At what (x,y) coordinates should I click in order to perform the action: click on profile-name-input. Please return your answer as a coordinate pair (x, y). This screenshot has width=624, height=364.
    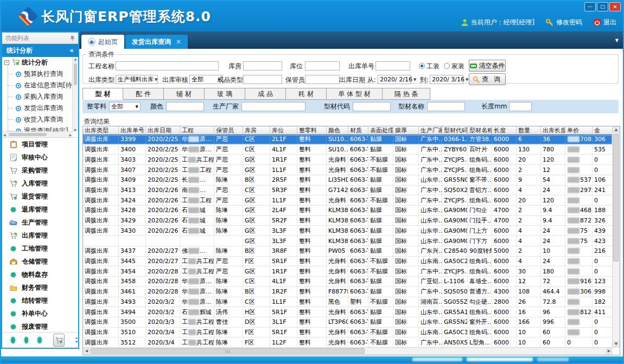
    Looking at the image, I should click on (446, 106).